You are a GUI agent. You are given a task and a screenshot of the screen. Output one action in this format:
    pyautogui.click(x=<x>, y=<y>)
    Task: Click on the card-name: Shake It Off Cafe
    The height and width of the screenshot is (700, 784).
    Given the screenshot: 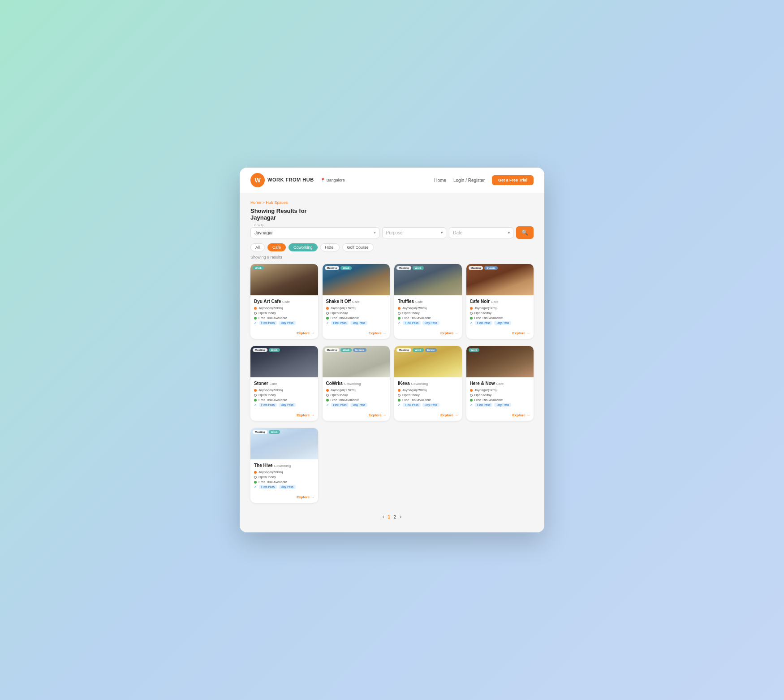 What is the action you would take?
    pyautogui.click(x=357, y=301)
    